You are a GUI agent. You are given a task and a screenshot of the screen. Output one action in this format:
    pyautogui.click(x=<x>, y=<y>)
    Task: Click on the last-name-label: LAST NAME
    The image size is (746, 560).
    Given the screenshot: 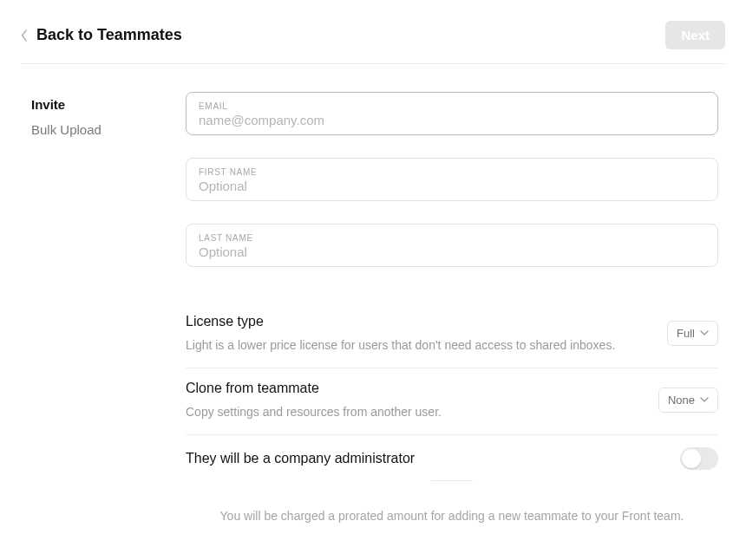 What is the action you would take?
    pyautogui.click(x=452, y=238)
    